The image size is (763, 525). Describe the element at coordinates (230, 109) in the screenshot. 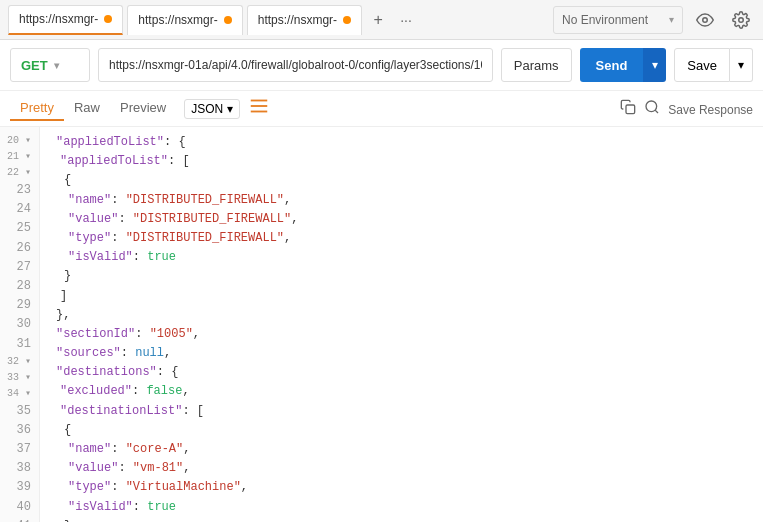

I see `format-chevron-icon: ▾` at that location.